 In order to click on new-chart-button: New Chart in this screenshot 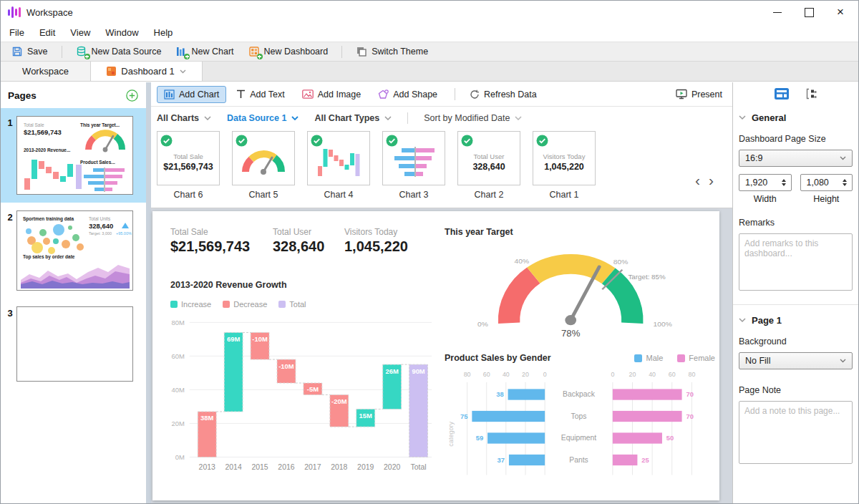, I will do `click(205, 52)`.